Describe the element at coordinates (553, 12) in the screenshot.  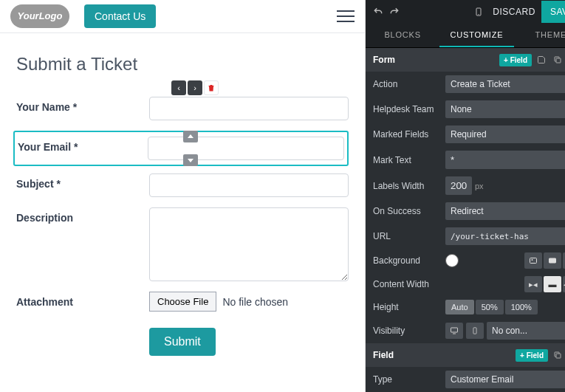
I see `save-button: SAVE` at that location.